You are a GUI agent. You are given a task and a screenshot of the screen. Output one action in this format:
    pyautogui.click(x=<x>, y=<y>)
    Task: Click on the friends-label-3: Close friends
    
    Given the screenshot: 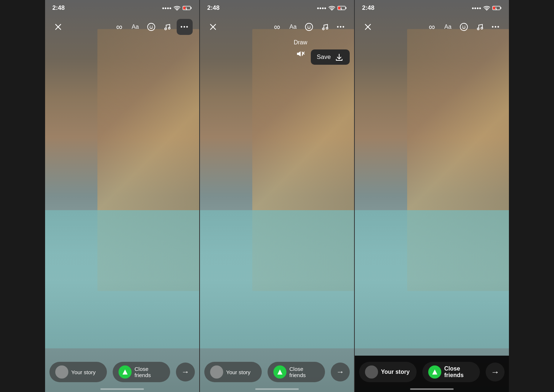 What is the action you would take?
    pyautogui.click(x=459, y=372)
    